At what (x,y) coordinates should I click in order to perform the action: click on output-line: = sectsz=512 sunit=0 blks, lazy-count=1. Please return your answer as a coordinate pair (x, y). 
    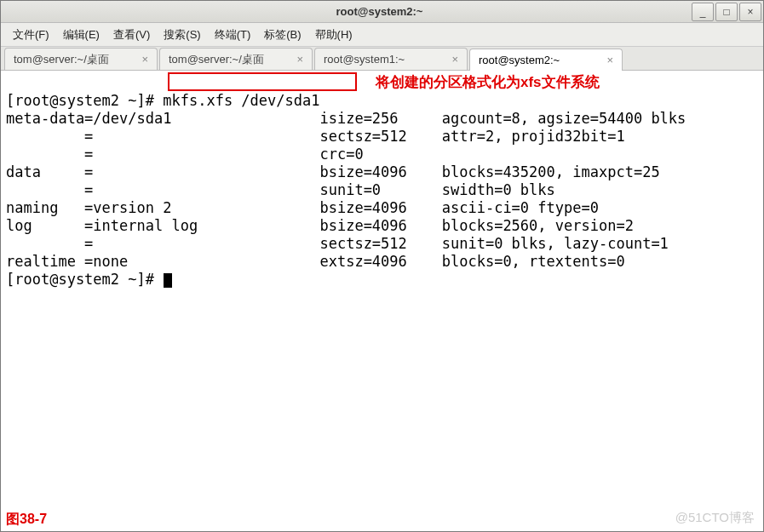
    Looking at the image, I should click on (337, 243).